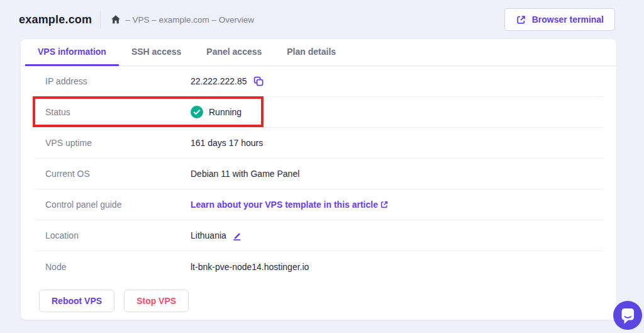 This screenshot has height=333, width=644. What do you see at coordinates (318, 235) in the screenshot?
I see `location-row: Location Lithuania` at bounding box center [318, 235].